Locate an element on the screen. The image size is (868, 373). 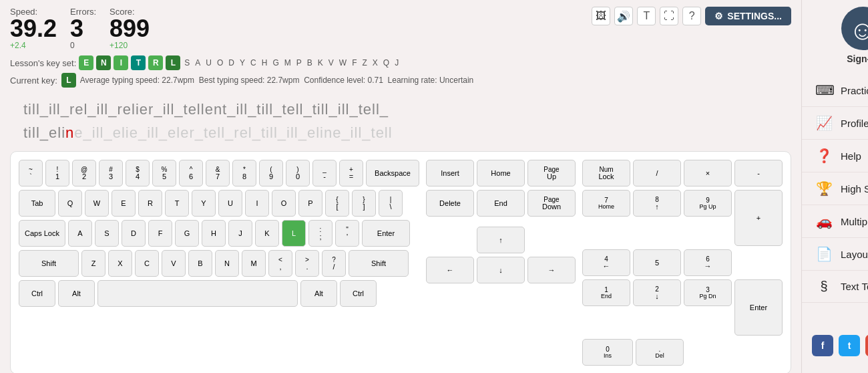
key-quote: "' is located at coordinates (347, 233).